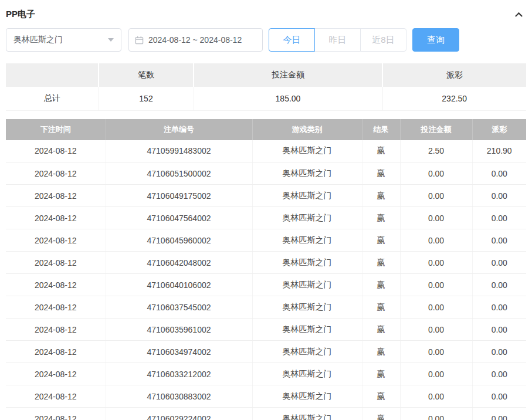 The image size is (532, 420). What do you see at coordinates (384, 40) in the screenshot?
I see `last-8-days-button: 近8日` at bounding box center [384, 40].